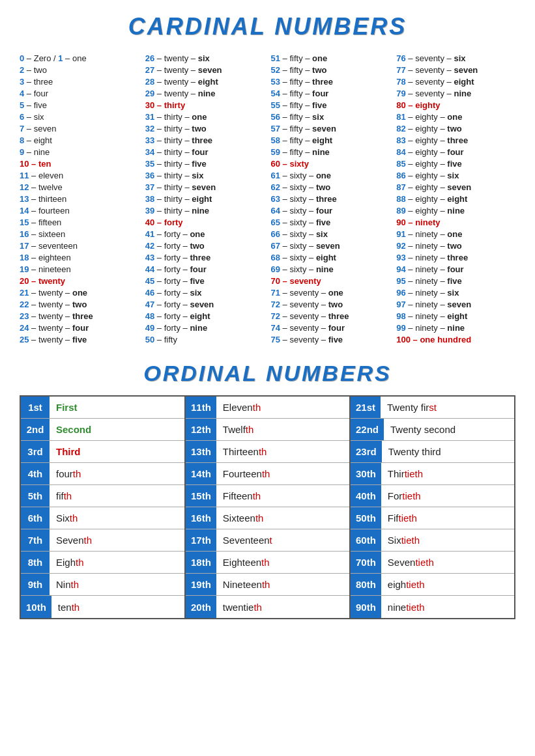 The height and width of the screenshot is (756, 535). Describe the element at coordinates (35, 540) in the screenshot. I see `ordinal-number: 7th` at that location.